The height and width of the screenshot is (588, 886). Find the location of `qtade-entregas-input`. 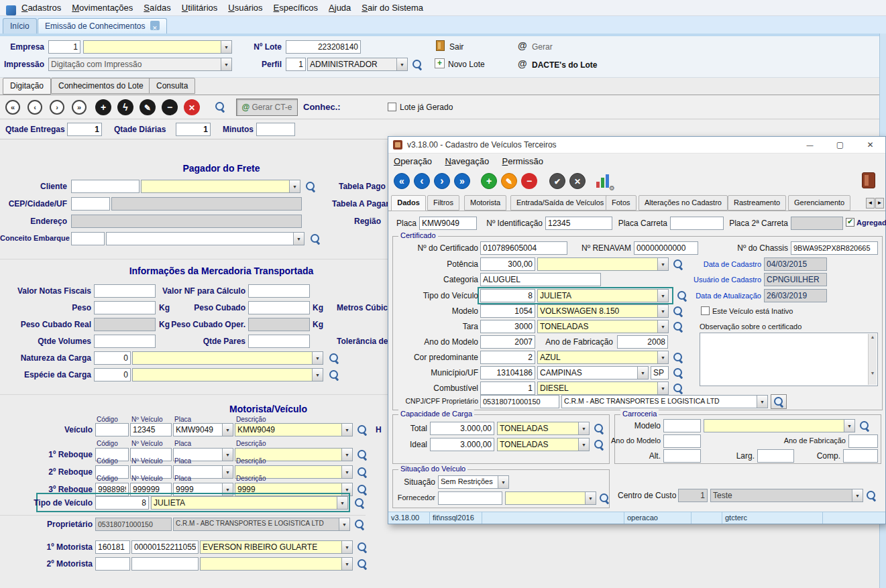

qtade-entregas-input is located at coordinates (85, 129).